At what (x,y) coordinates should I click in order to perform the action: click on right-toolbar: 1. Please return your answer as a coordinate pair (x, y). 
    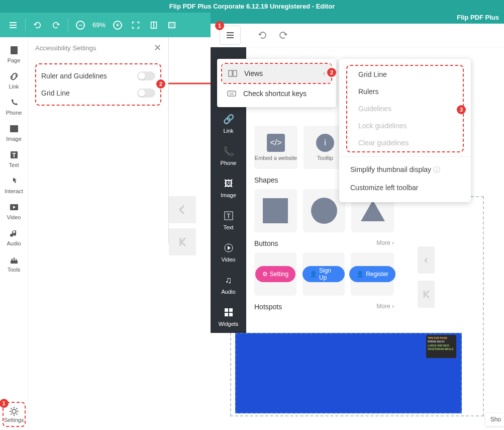
    Looking at the image, I should click on (357, 35).